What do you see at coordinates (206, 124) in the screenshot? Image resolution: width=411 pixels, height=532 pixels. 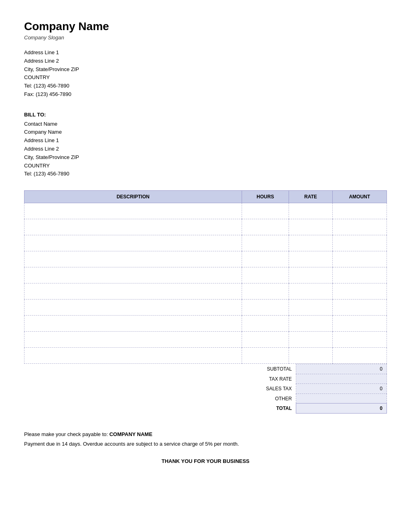 I see `bill-to-contact: Contact Name` at bounding box center [206, 124].